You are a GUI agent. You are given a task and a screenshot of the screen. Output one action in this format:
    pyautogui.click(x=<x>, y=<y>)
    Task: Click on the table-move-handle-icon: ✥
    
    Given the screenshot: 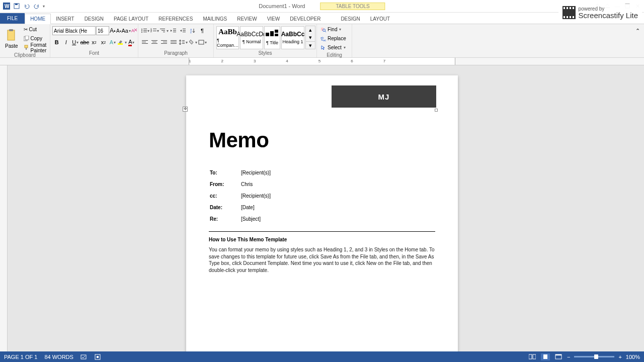 What is the action you would take?
    pyautogui.click(x=185, y=109)
    